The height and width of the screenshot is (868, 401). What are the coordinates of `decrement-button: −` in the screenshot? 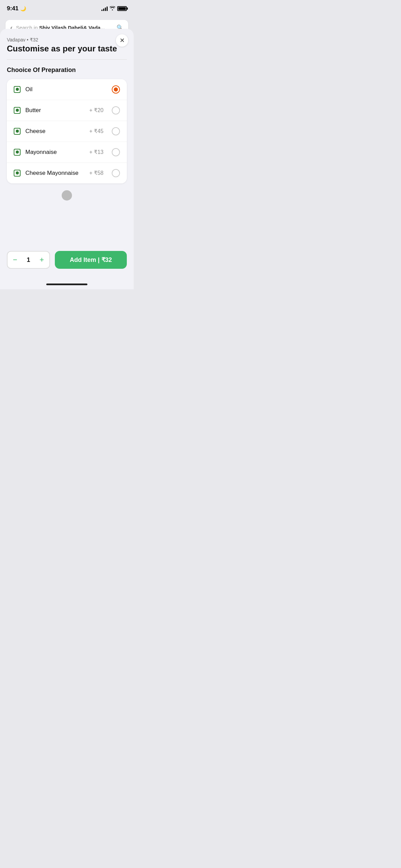 It's located at (15, 260).